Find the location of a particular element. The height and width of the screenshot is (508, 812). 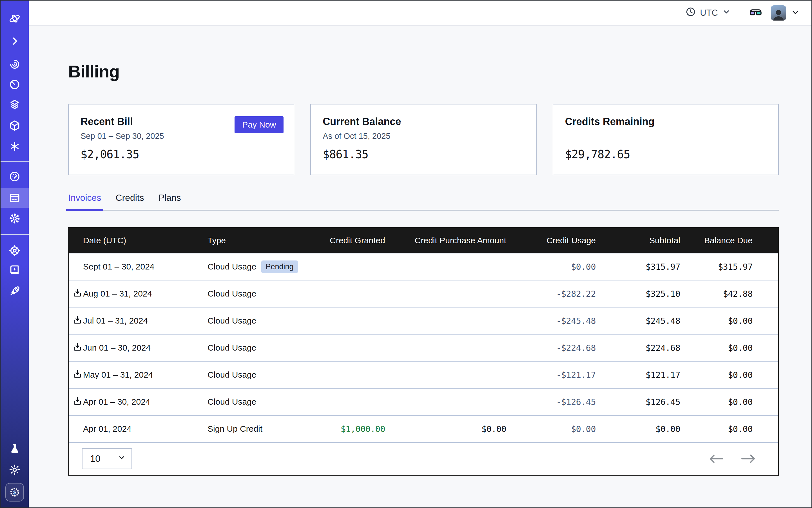

balance-due: $315.97 is located at coordinates (729, 267).